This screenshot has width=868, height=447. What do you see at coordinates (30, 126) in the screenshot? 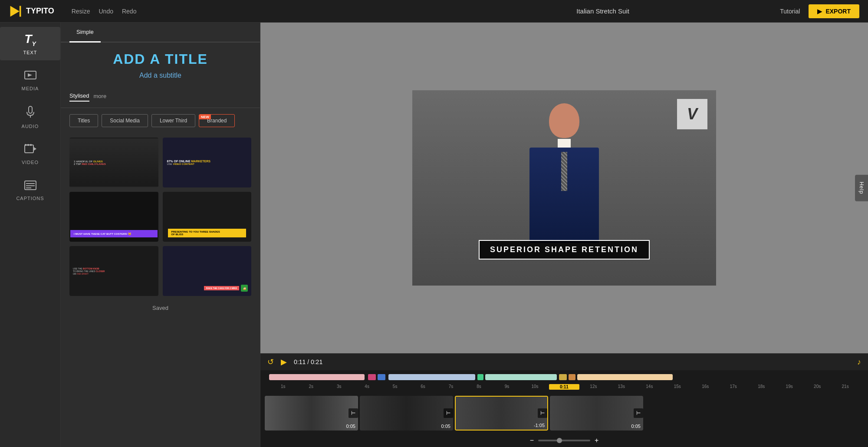
I see `sidebar-audio-label: AUDIO` at bounding box center [30, 126].